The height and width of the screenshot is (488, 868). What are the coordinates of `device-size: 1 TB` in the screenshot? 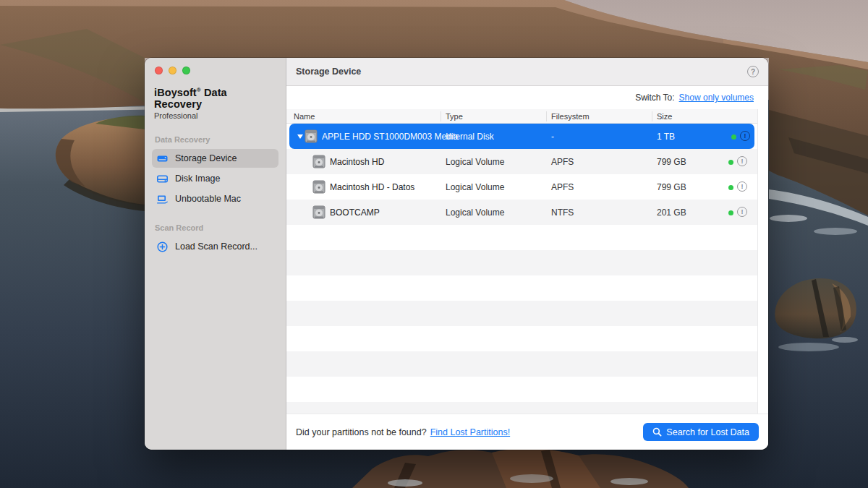 It's located at (665, 136).